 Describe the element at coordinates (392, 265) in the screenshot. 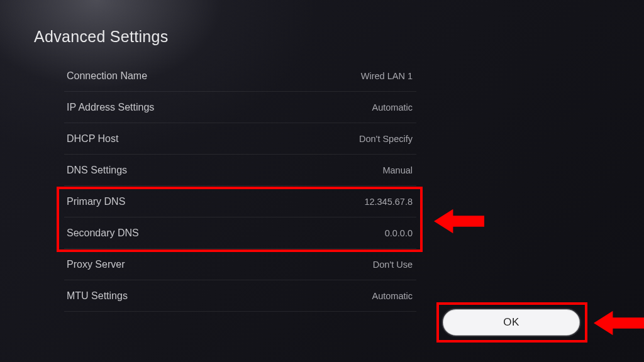

I see `row-value: Don't Use` at that location.